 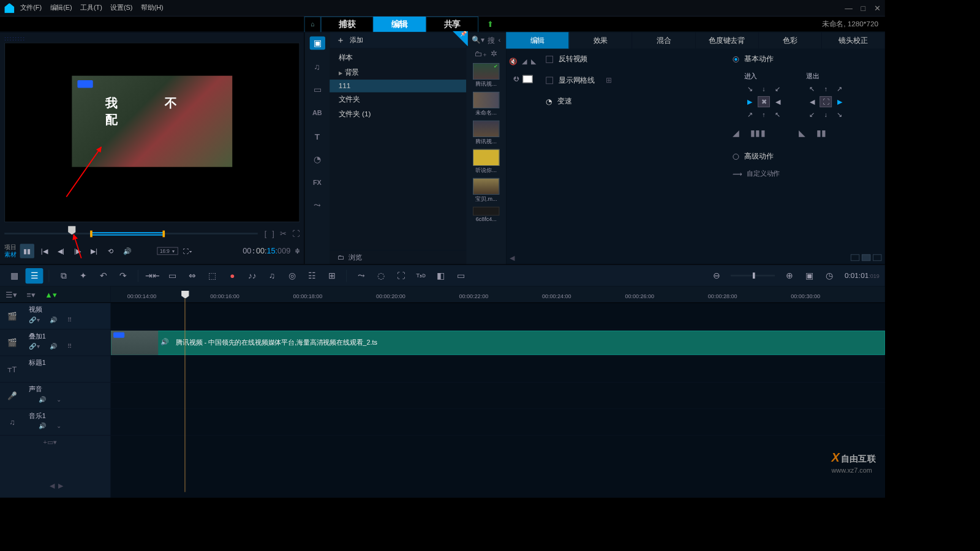 What do you see at coordinates (50, 294) in the screenshot?
I see `expand-tracks-icon: ▲▾` at bounding box center [50, 294].